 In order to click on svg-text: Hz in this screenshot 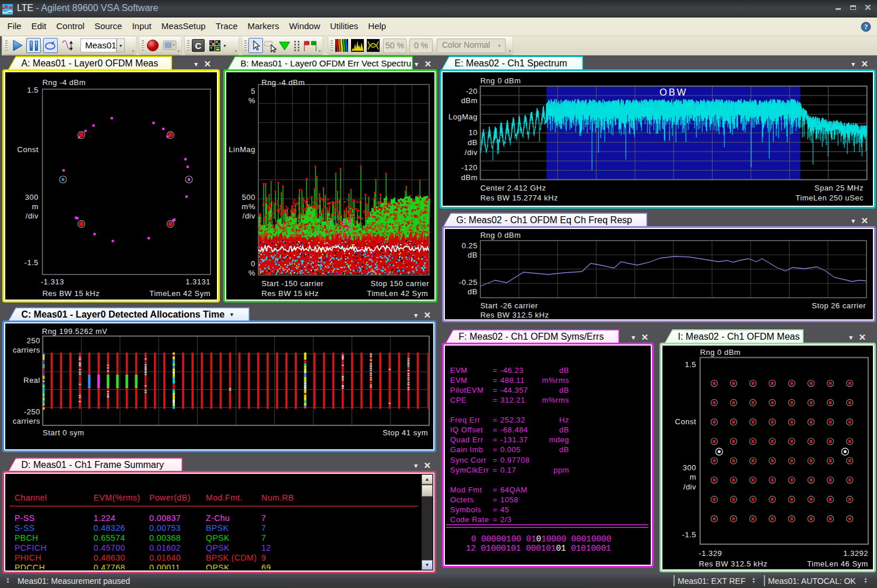, I will do `click(564, 420)`.